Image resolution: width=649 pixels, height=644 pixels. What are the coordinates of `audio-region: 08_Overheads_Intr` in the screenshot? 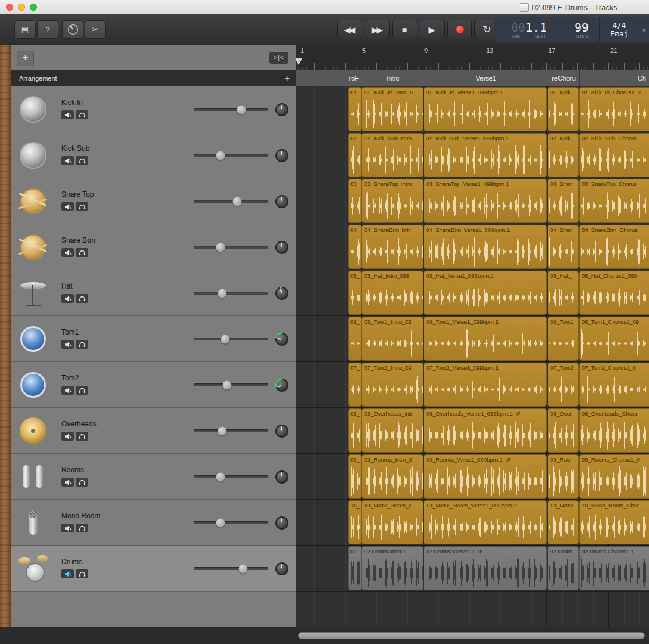 It's located at (392, 431).